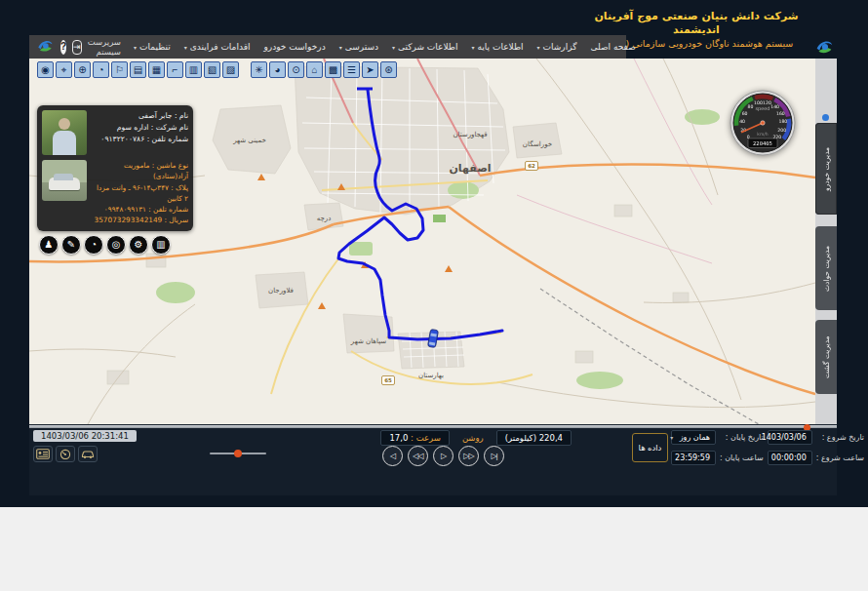  I want to click on popup-actions: ♟✎◔◎⚙▥, so click(115, 245).